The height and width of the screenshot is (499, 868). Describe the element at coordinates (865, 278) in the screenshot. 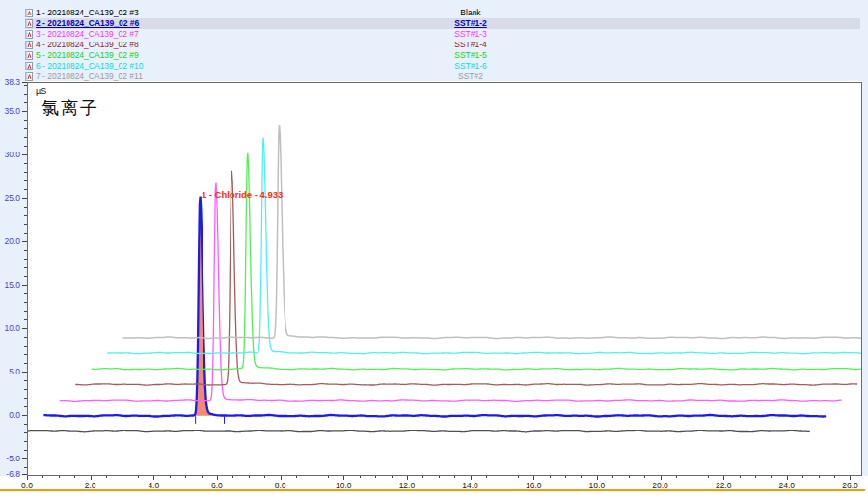

I see `right-margin` at that location.